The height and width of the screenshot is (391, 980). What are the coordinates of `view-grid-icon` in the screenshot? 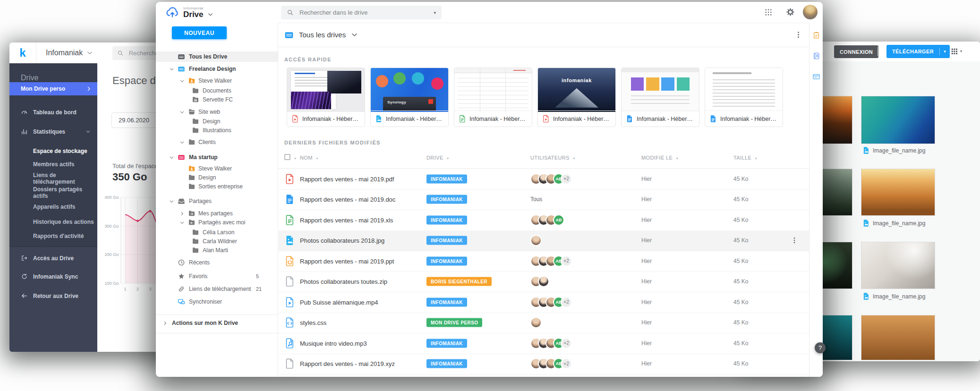 It's located at (954, 51).